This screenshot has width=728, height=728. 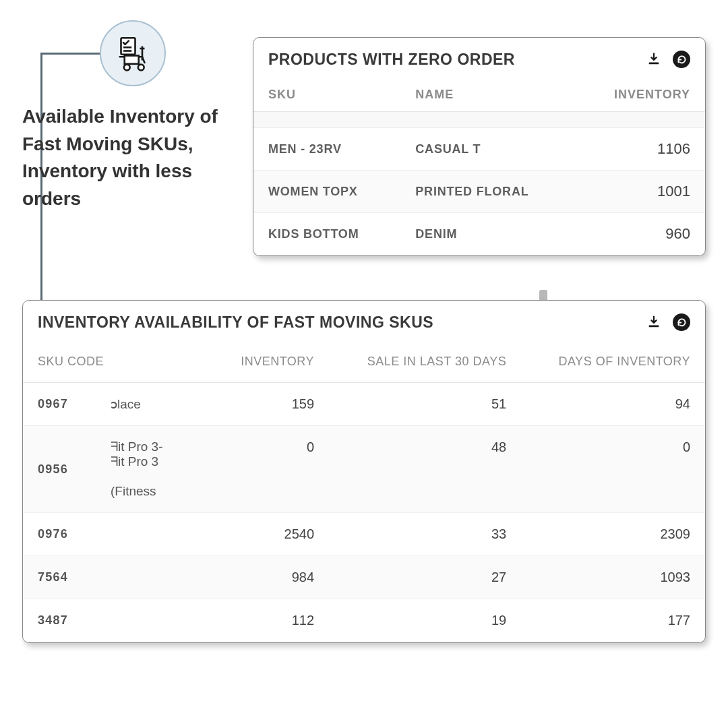 What do you see at coordinates (613, 469) in the screenshot?
I see `cell-days: 0` at bounding box center [613, 469].